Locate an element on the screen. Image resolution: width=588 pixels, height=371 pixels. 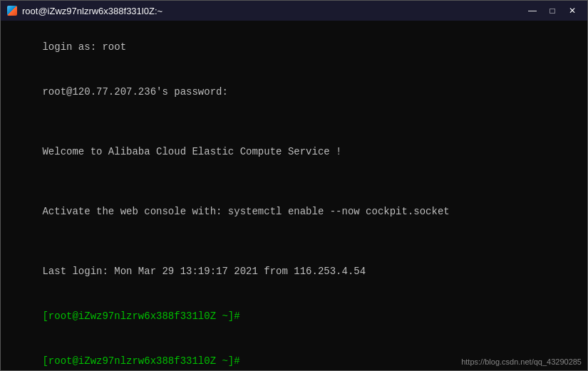
minimize-button: — is located at coordinates (532, 11).